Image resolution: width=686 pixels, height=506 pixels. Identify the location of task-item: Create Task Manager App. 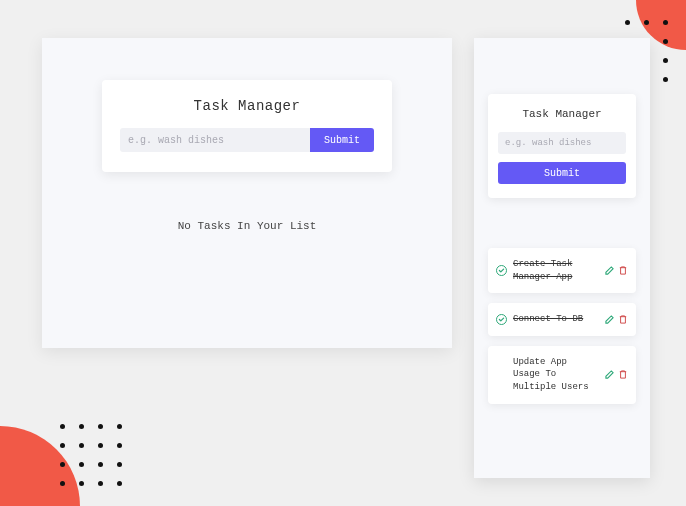
(562, 270).